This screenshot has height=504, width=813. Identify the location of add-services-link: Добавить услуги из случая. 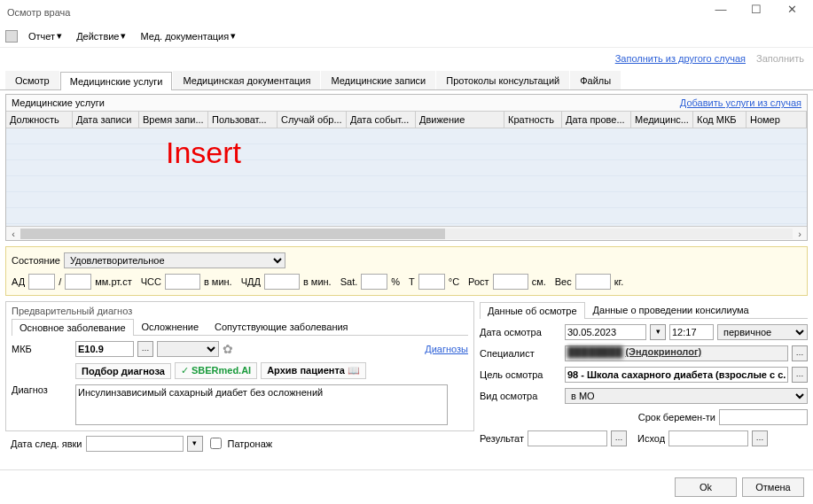
(741, 103).